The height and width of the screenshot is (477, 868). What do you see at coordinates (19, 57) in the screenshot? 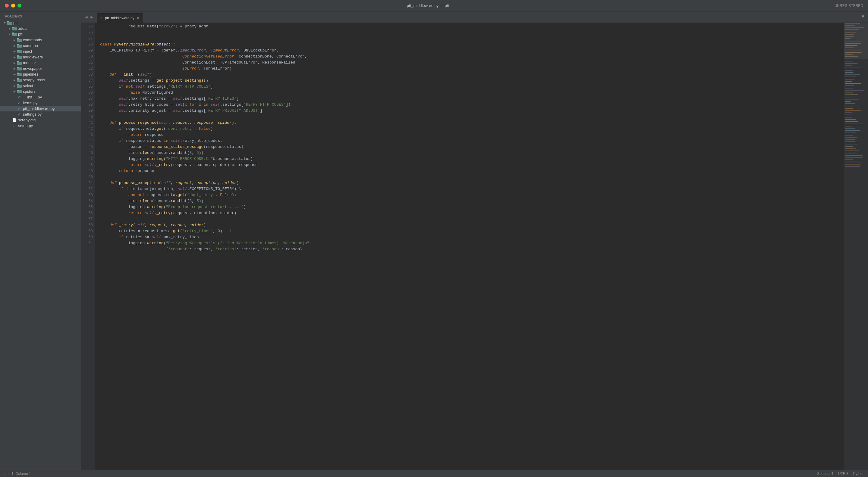
I see `folder-icon-middleware` at bounding box center [19, 57].